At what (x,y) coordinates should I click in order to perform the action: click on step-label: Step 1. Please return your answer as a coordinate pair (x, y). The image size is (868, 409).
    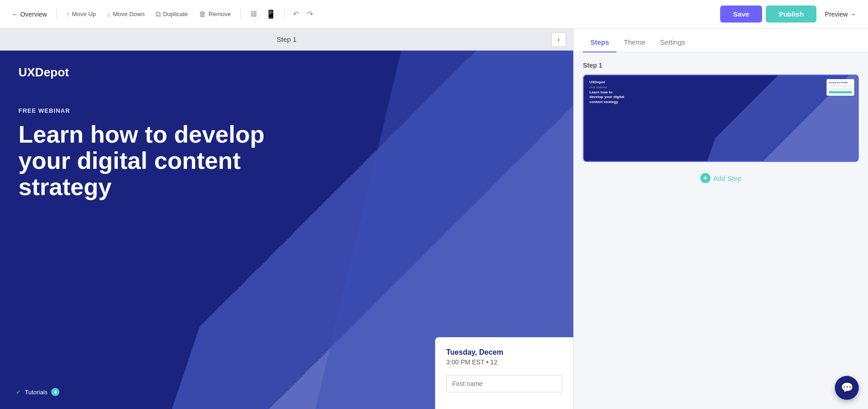
    Looking at the image, I should click on (286, 40).